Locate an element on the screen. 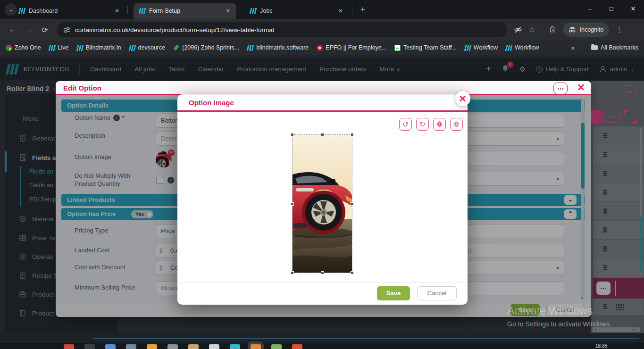 The width and height of the screenshot is (644, 349). address-bar: curtainmatrix.co.uk/devsource/product/fo… is located at coordinates (282, 30).